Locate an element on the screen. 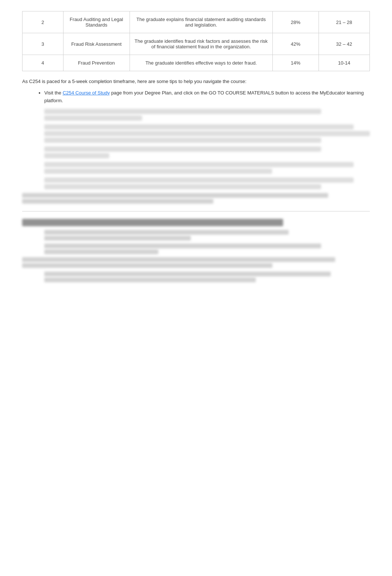  bullet-text-before-link: Visit the is located at coordinates (54, 93).